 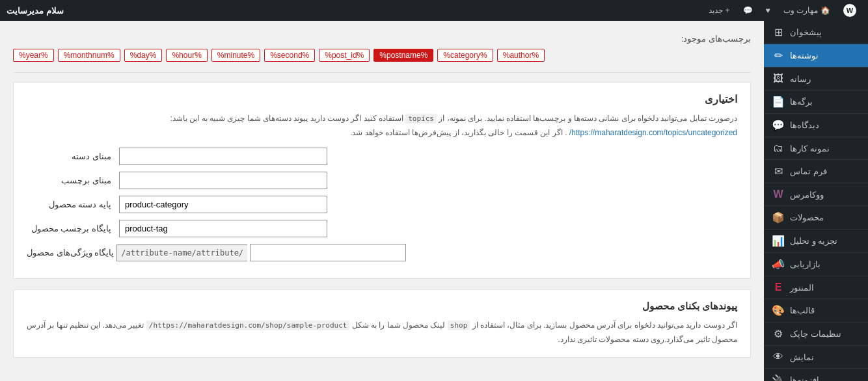 I want to click on admin-bar: W 🏠 مهارت وب ♥ 💬 + جدید سلام مدیرسایت, so click(x=434, y=10).